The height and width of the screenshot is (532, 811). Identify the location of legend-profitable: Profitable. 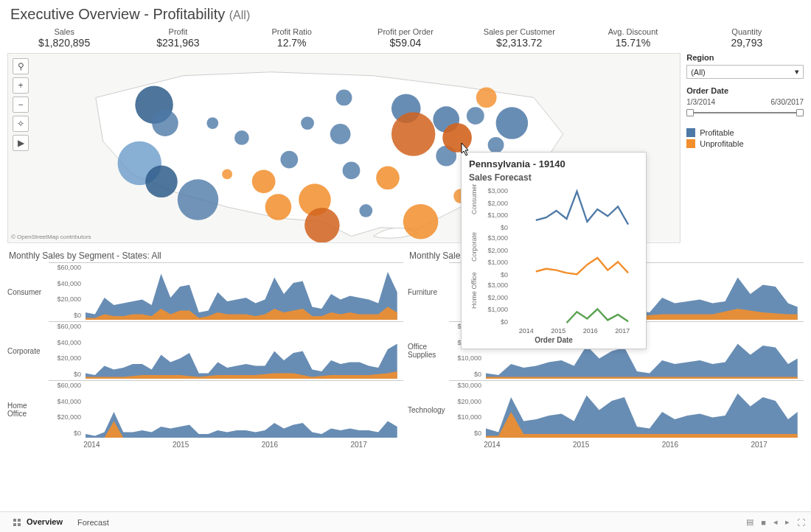
(745, 133).